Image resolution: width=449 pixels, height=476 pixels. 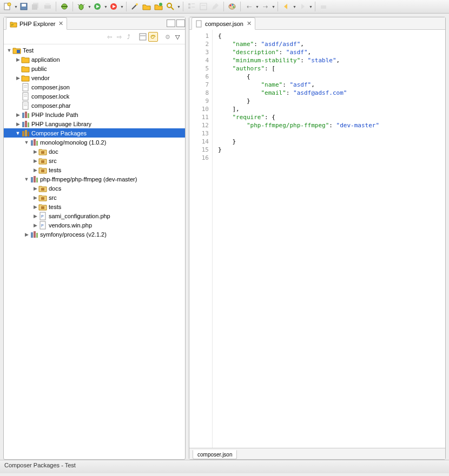 I want to click on wand-button, so click(x=135, y=6).